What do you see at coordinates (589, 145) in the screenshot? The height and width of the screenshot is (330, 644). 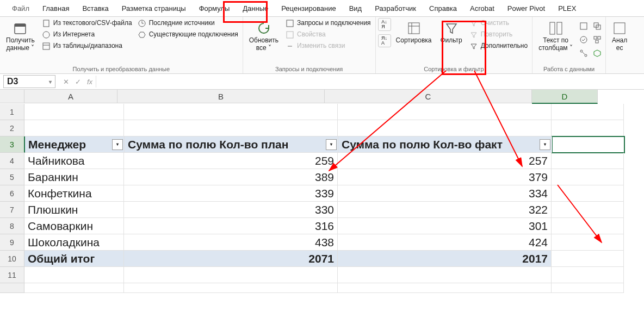 I see `active-cell` at bounding box center [589, 145].